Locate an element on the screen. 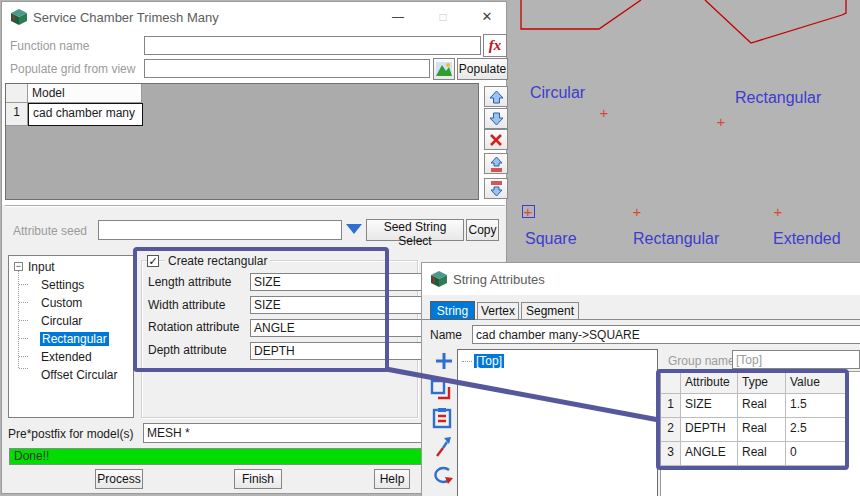 The height and width of the screenshot is (496, 860). attribute-seed-input is located at coordinates (220, 230).